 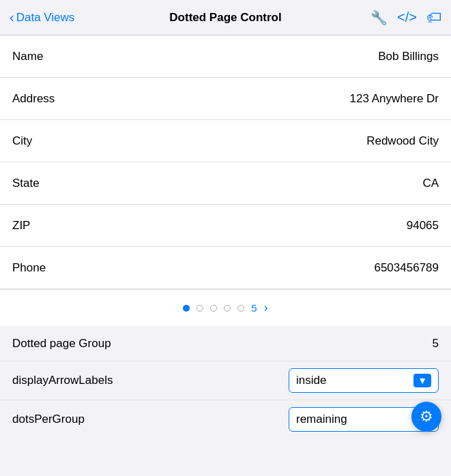 What do you see at coordinates (311, 381) in the screenshot?
I see `arrow-labels-value: inside` at bounding box center [311, 381].